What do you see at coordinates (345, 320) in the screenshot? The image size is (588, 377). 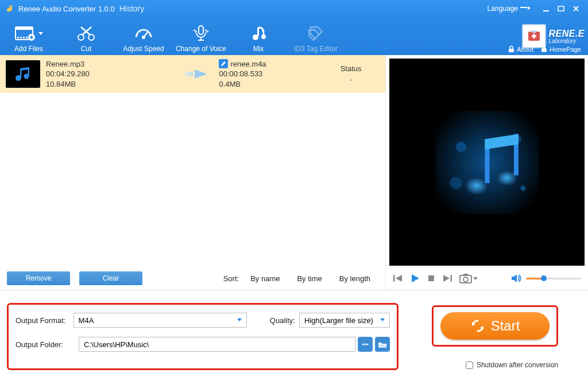 I see `quality-select: High(Larger file size)` at bounding box center [345, 320].